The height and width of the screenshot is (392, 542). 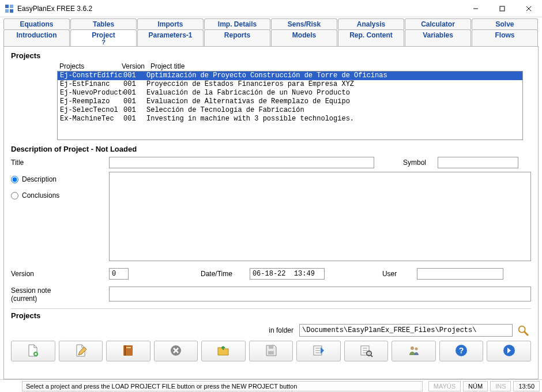 I want to click on tab-reports: Reports, so click(x=238, y=38).